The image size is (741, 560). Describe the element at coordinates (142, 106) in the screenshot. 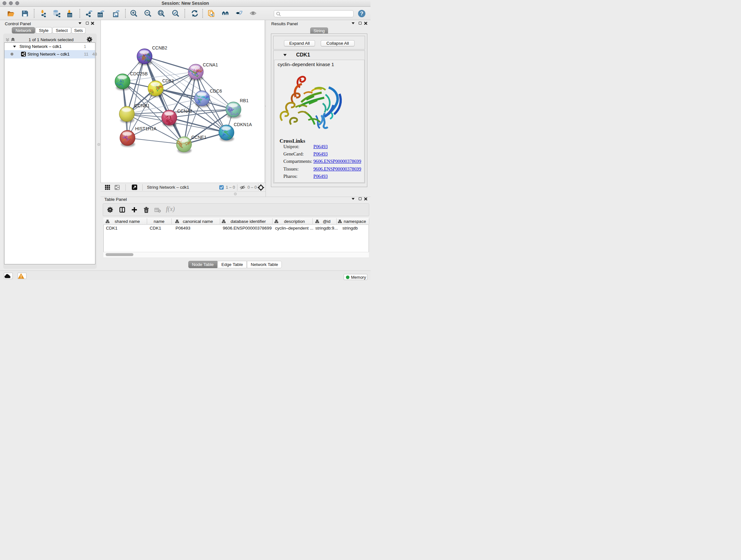

I see `svg-text: CCNB1` at that location.